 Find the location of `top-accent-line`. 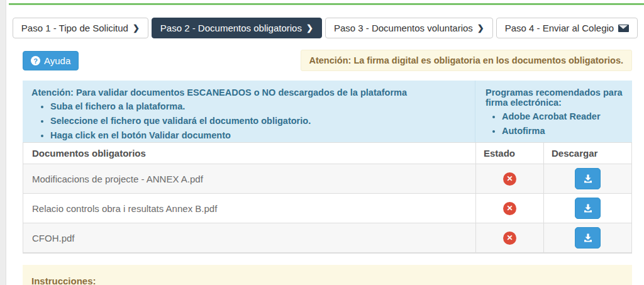

top-accent-line is located at coordinates (326, 4).